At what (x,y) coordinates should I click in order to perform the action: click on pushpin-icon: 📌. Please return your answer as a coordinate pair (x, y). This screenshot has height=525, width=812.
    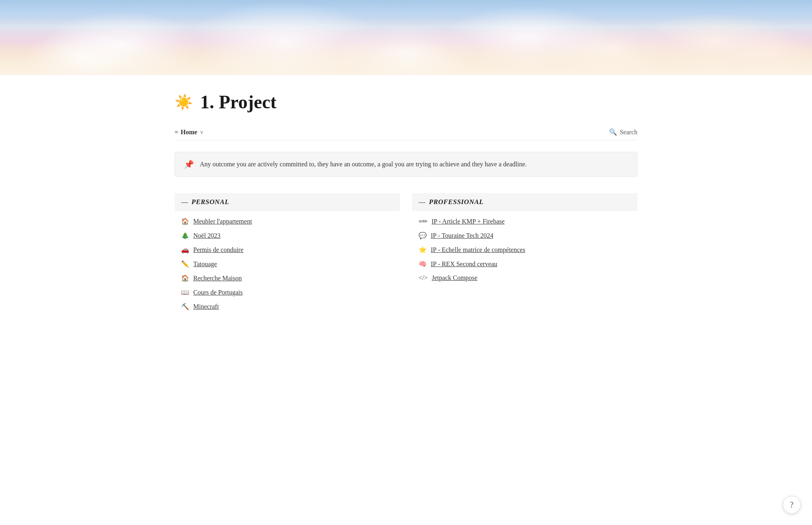
    Looking at the image, I should click on (189, 164).